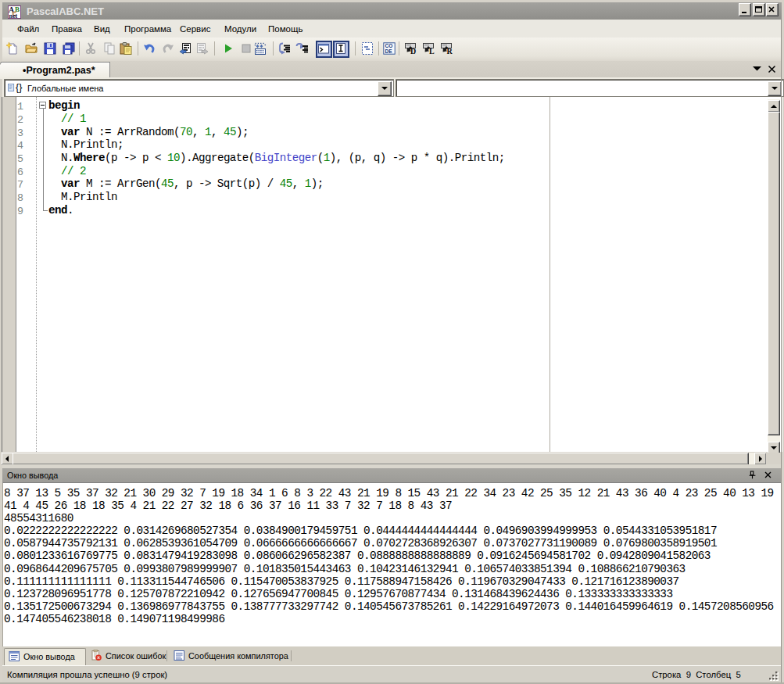 Image resolution: width=784 pixels, height=684 pixels. What do you see at coordinates (431, 52) in the screenshot?
I see `svg-text: L` at bounding box center [431, 52].